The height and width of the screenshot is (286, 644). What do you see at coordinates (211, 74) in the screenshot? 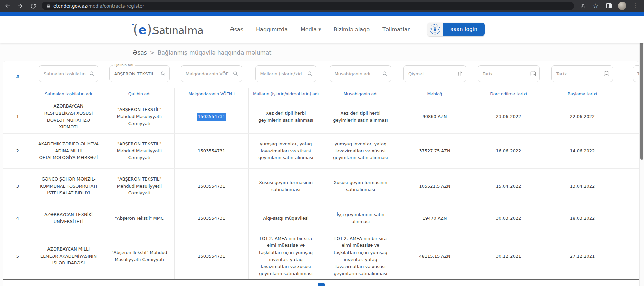
I see `filter-voen` at bounding box center [211, 74].